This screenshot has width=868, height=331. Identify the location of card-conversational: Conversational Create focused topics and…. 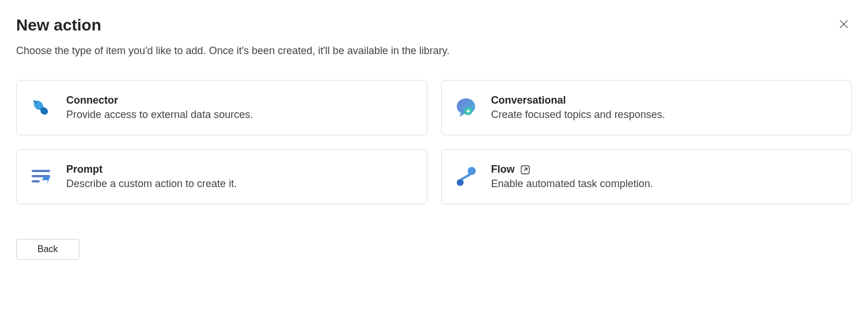
(647, 108).